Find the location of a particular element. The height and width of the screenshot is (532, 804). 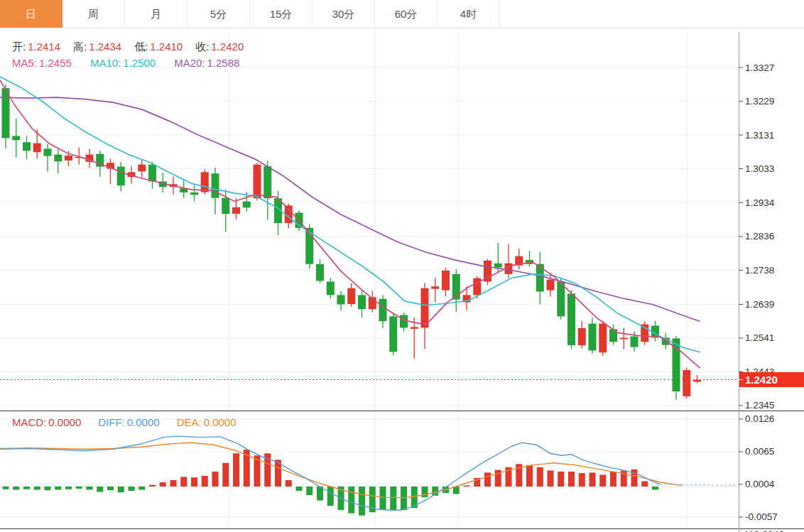

macd-axis-label: 0.0004 is located at coordinates (760, 484).